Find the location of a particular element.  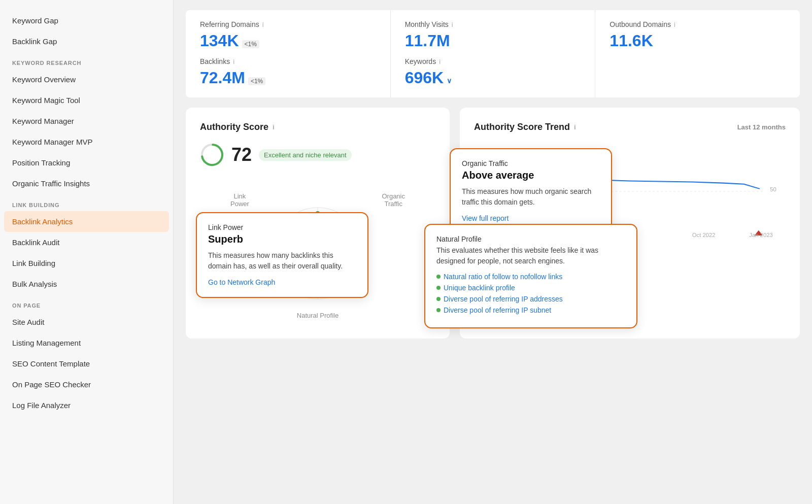

stat-monthly-visits-label: Monthly Visits i is located at coordinates (493, 24).